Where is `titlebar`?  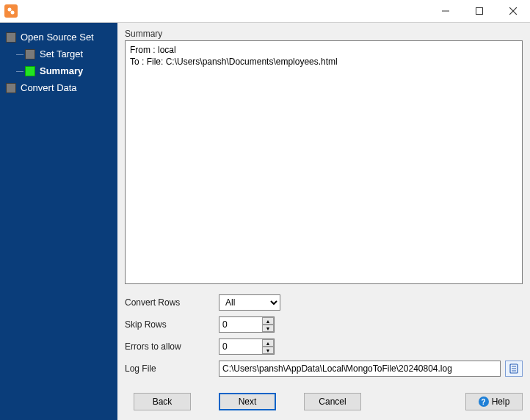
titlebar is located at coordinates (265, 11).